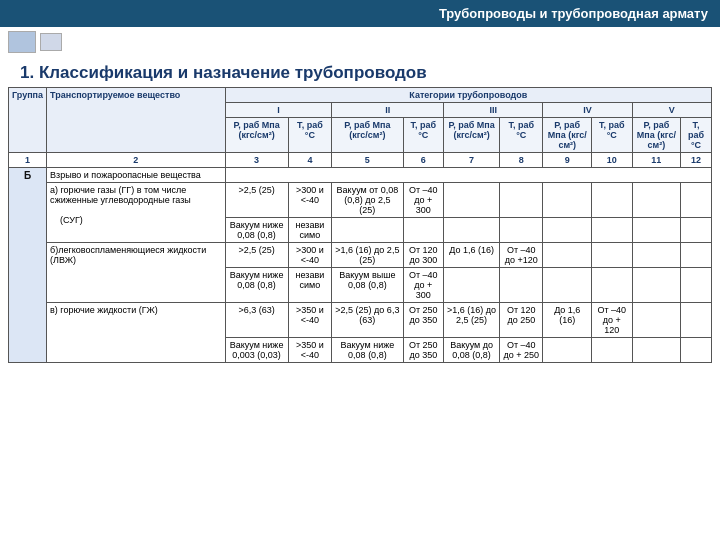 The height and width of the screenshot is (540, 720). I want to click on table-row: в) горючие жидкости (ГЖ) >6,3 (63) >350 …, so click(360, 320).